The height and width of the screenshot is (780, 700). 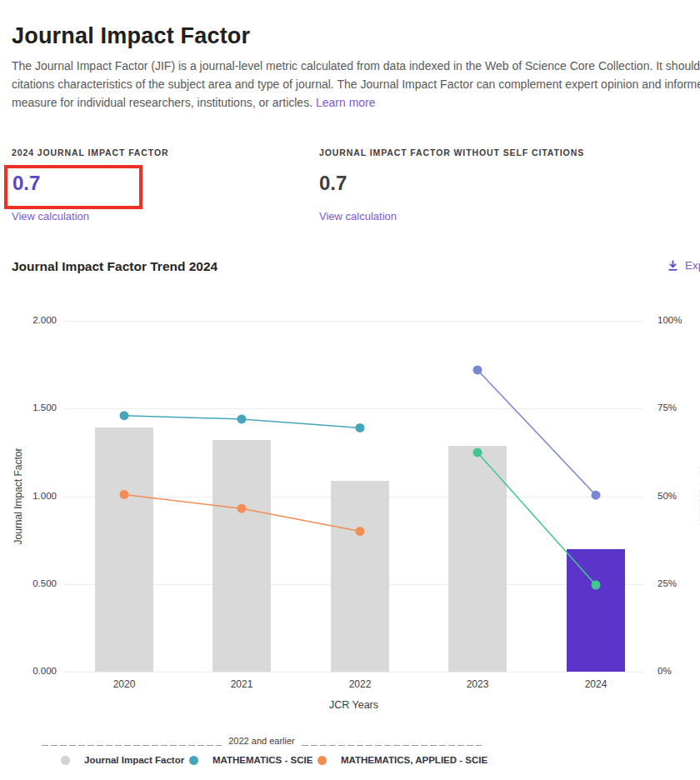 What do you see at coordinates (132, 740) in the screenshot?
I see `legend-dash-left` at bounding box center [132, 740].